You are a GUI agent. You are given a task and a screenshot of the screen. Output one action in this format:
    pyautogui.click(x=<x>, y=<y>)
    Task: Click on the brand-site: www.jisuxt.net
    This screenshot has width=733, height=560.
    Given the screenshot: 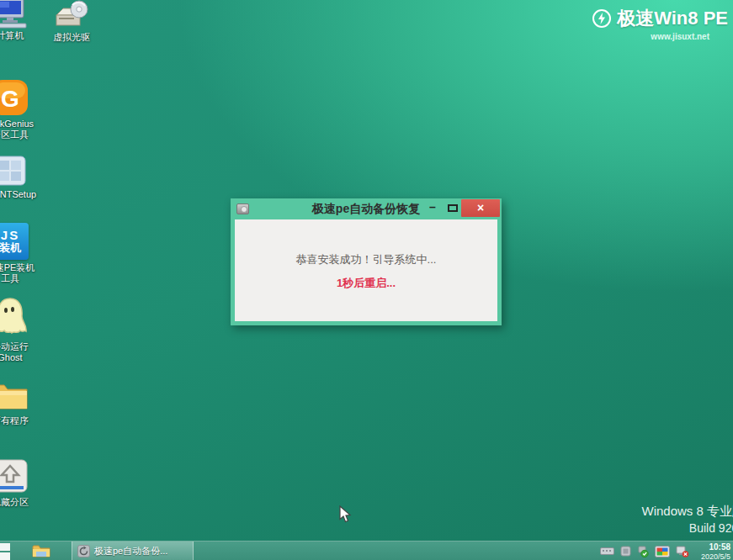 What is the action you would take?
    pyautogui.click(x=651, y=37)
    